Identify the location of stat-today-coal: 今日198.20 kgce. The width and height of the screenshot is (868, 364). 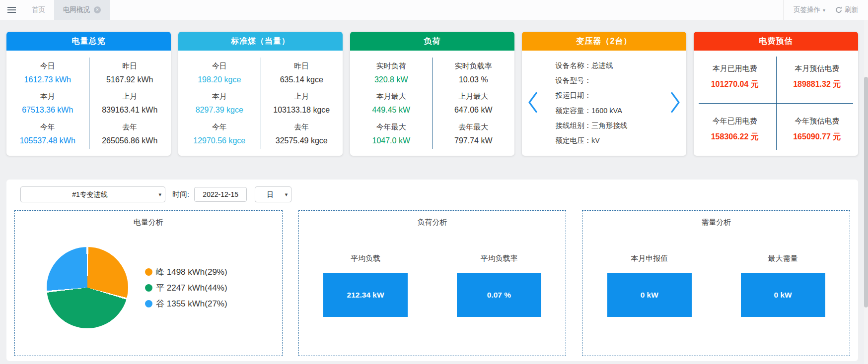
(219, 73).